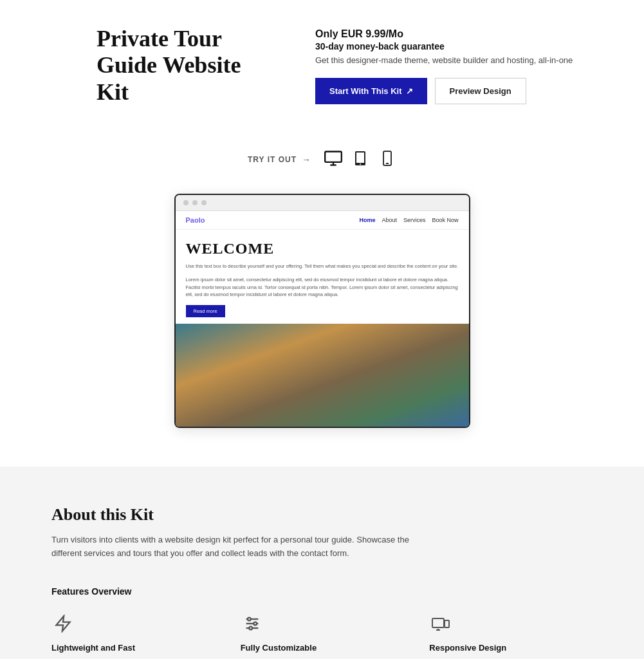  What do you see at coordinates (322, 156) in the screenshot?
I see `try-it-out-section: TRY IT OUT →` at bounding box center [322, 156].